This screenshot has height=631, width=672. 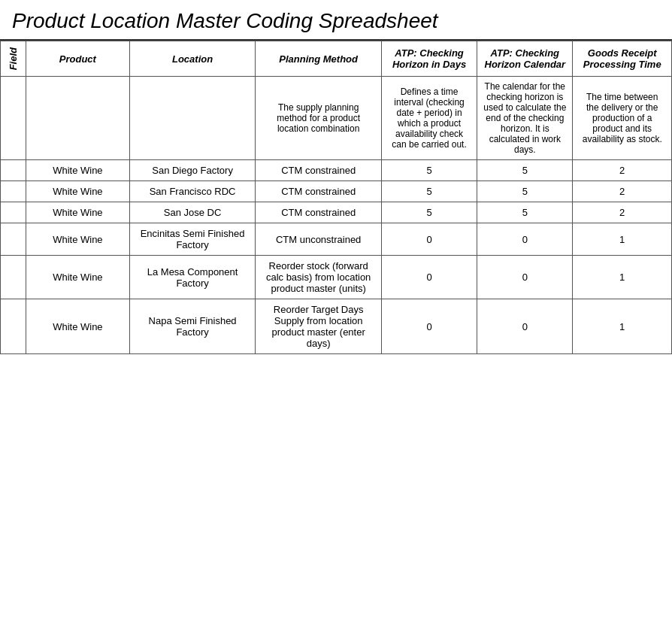 What do you see at coordinates (428, 59) in the screenshot?
I see `atp-days-header: ATP: Checking Horizon in Days` at bounding box center [428, 59].